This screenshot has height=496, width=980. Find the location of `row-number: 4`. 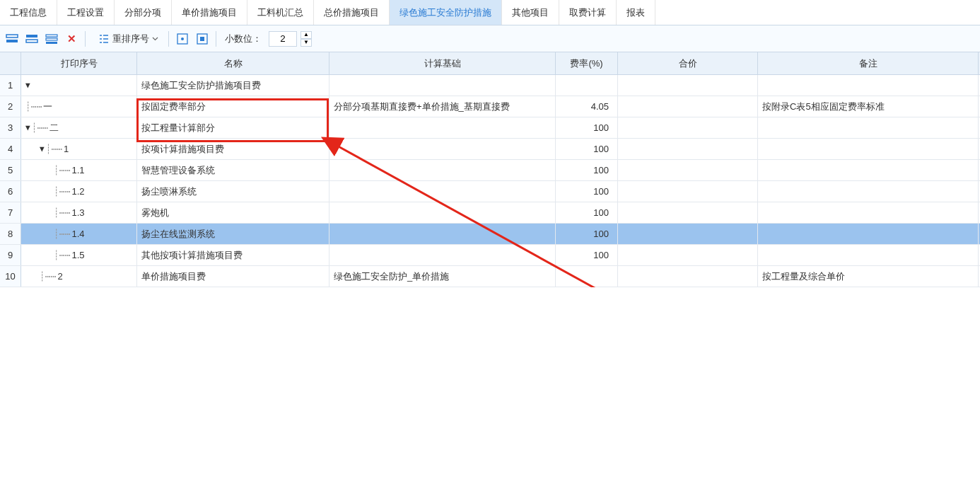

row-number: 4 is located at coordinates (11, 149).